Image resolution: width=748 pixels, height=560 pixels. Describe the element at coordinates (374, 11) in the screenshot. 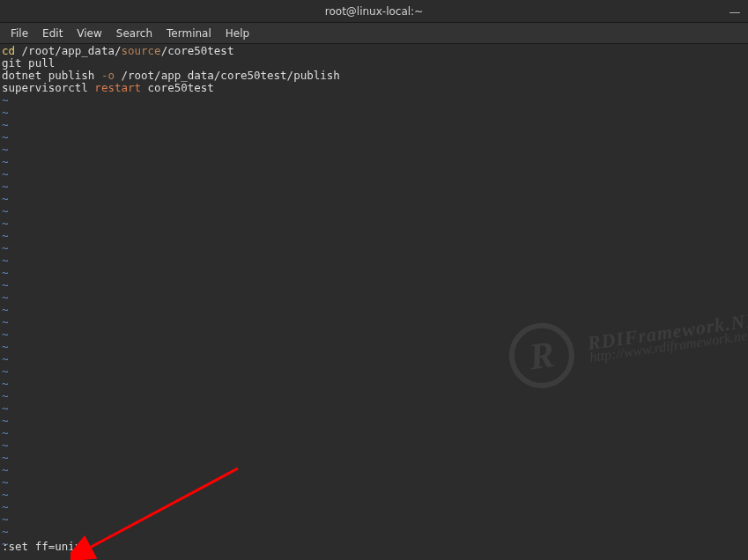

I see `window-title: root@linux-local:~` at that location.